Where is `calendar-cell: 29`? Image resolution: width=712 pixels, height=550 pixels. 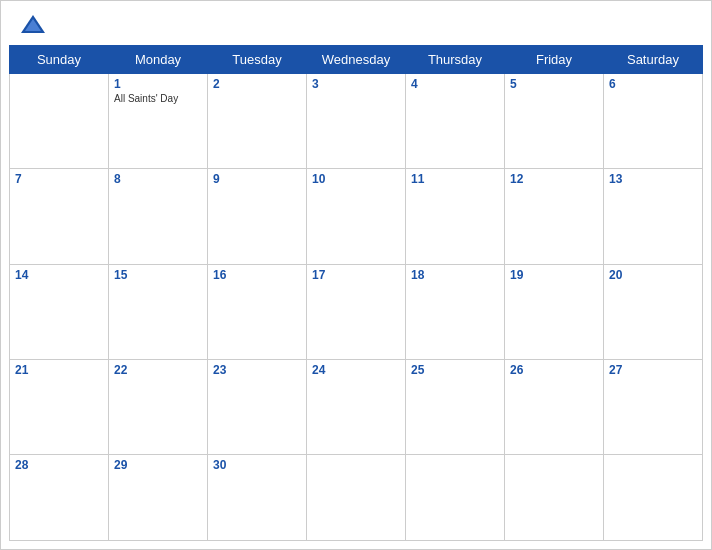 calendar-cell: 29 is located at coordinates (158, 498).